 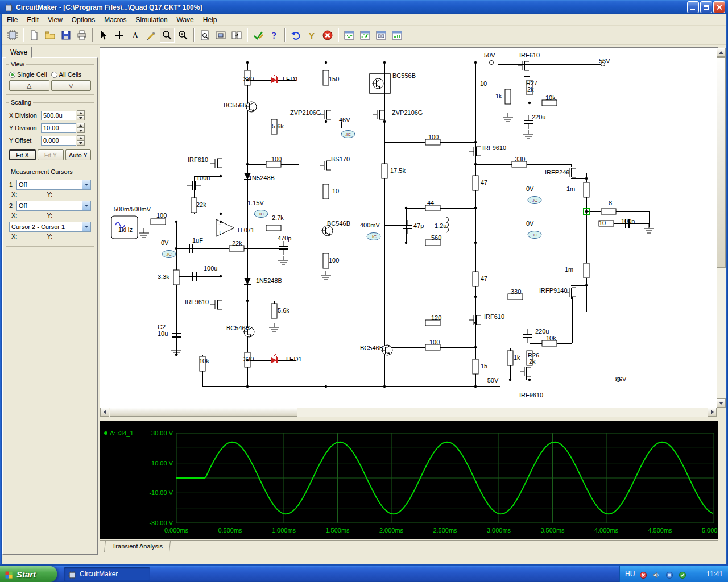 I want to click on delete-tool, so click(x=151, y=35).